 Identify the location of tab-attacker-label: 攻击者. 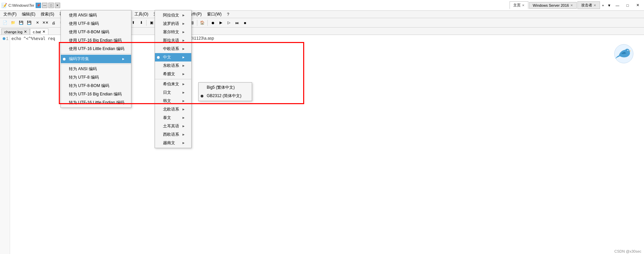
(587, 5).